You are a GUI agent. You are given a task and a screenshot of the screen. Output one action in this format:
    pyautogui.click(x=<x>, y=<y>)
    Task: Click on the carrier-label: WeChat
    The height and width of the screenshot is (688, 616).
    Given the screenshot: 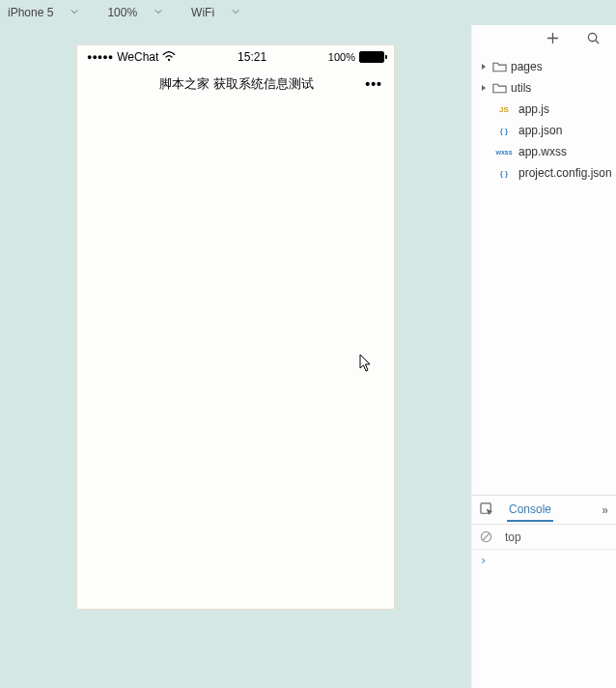 What is the action you would take?
    pyautogui.click(x=137, y=57)
    